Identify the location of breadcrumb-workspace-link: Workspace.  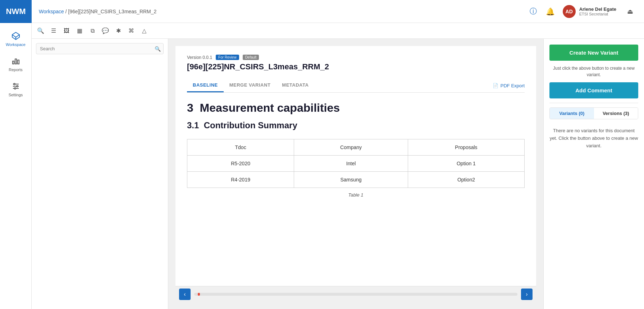
(51, 11).